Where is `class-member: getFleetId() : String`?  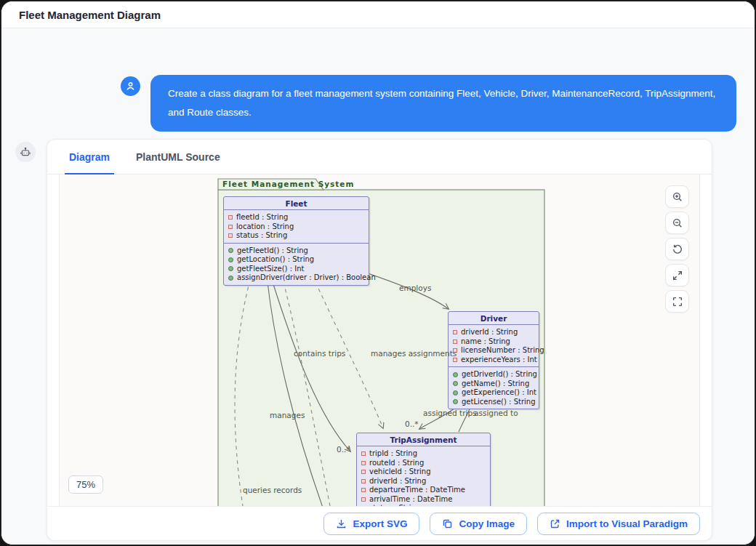 class-member: getFleetId() : String is located at coordinates (297, 252).